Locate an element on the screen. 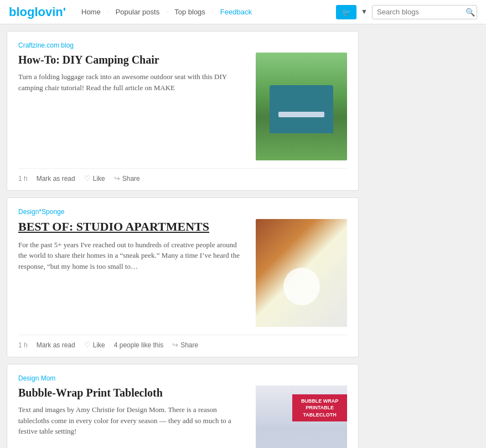 Image resolution: width=486 pixels, height=448 pixels. header-right: 🐦 ▼ 🔍 is located at coordinates (406, 12).